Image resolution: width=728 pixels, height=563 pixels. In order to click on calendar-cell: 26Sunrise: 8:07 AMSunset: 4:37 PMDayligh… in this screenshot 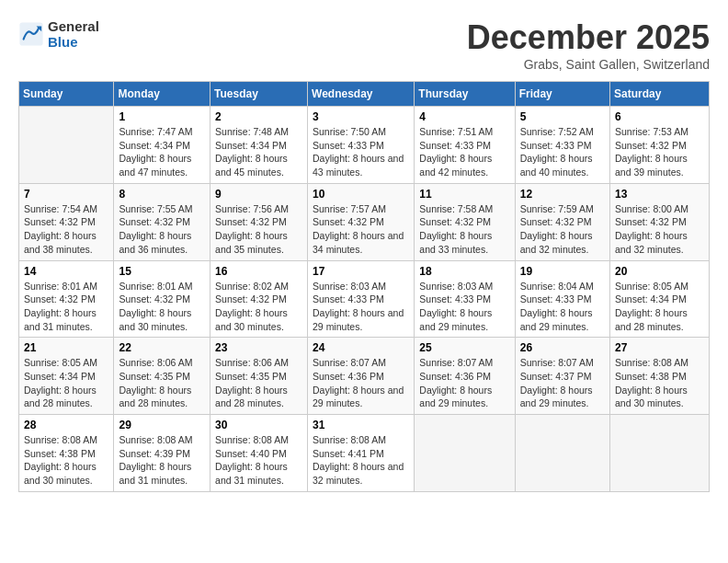, I will do `click(563, 376)`.